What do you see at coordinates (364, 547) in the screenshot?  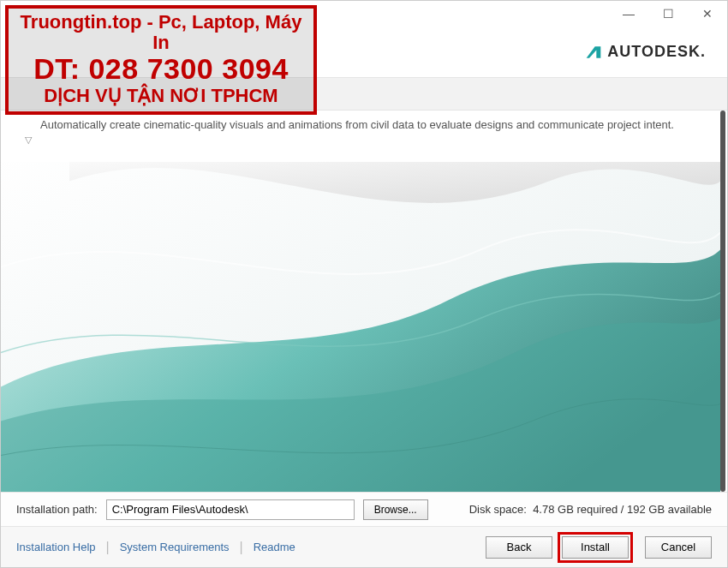 I see `footer: Installation Help | System Requirements …` at bounding box center [364, 547].